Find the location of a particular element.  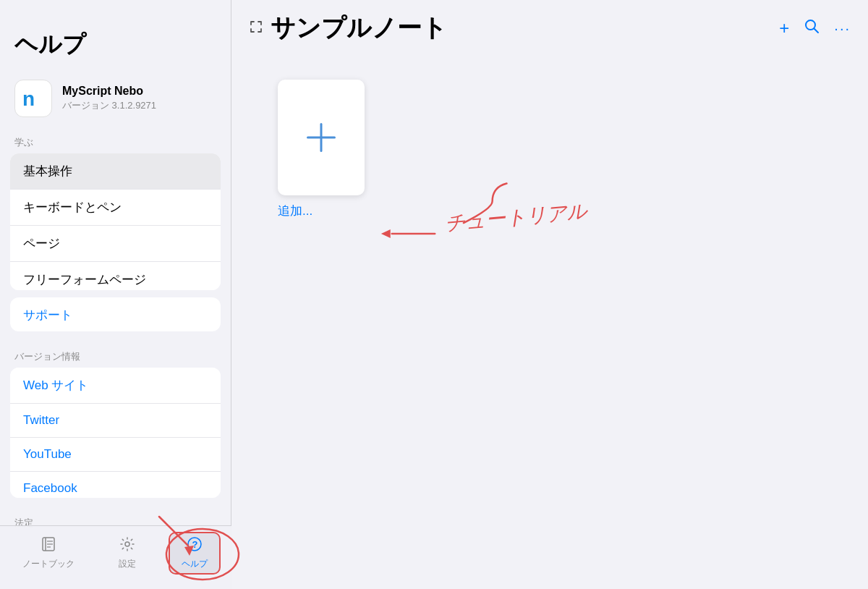

gear-icon is located at coordinates (127, 546).